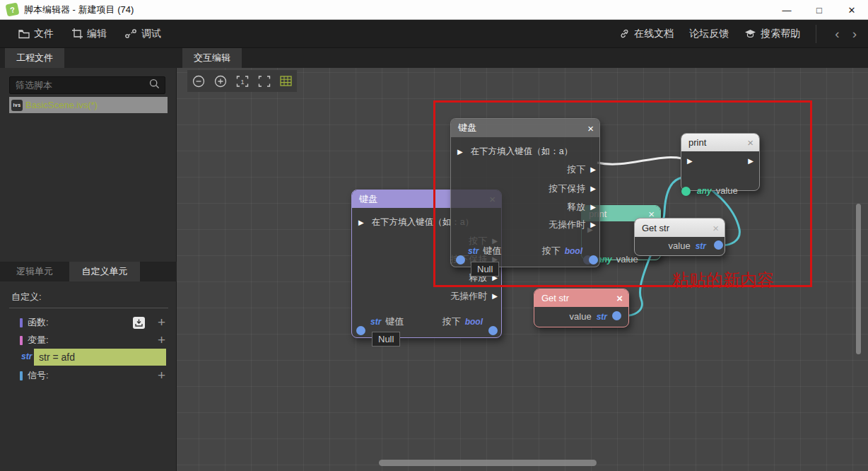 The image size is (868, 471). I want to click on zoom-in-button, so click(221, 81).